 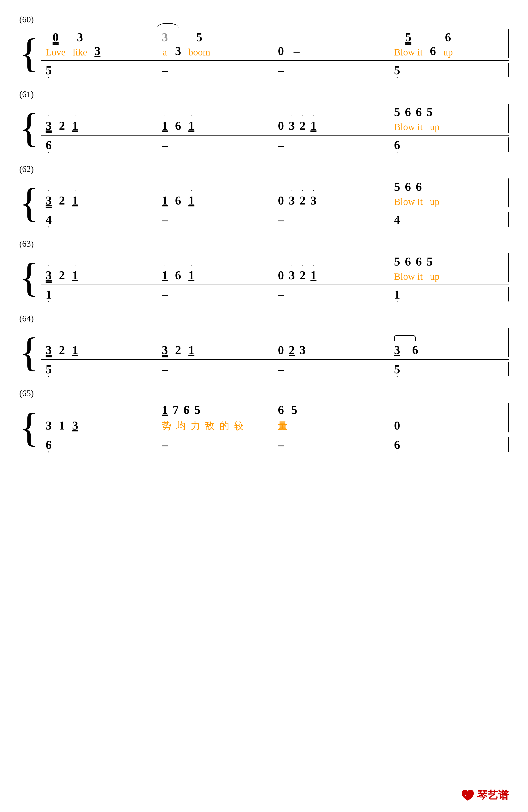 What do you see at coordinates (49, 201) in the screenshot?
I see `n-62-1-1: 3` at bounding box center [49, 201].